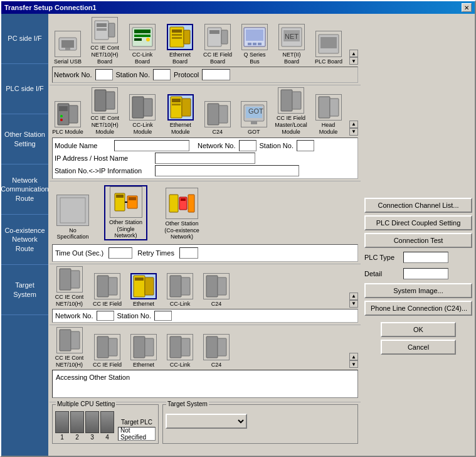 The height and width of the screenshot is (457, 476). What do you see at coordinates (77, 426) in the screenshot?
I see `cpu-2: 2` at bounding box center [77, 426].